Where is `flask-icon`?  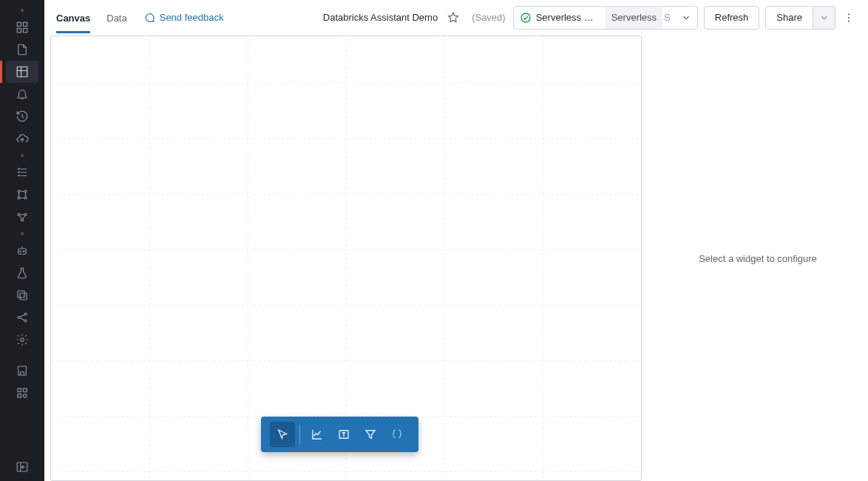
flask-icon is located at coordinates (22, 273).